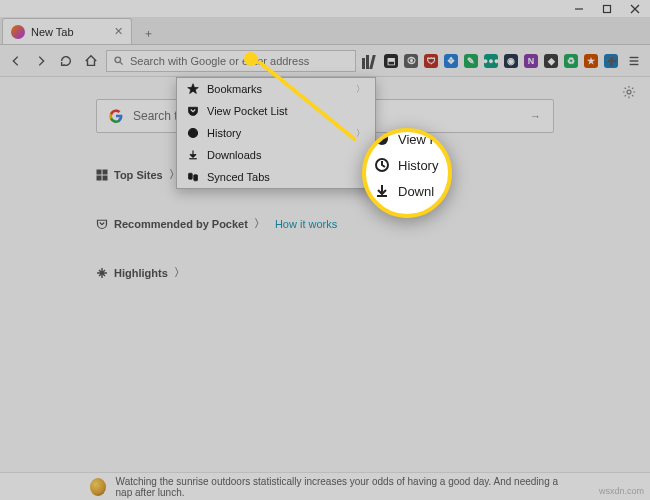  I want to click on tab-strip: New Tab ✕ ＋, so click(325, 31).